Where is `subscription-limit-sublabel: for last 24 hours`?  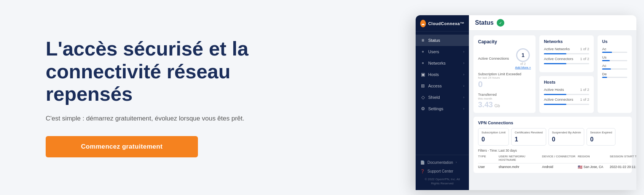
subscription-limit-sublabel: for last 24 hours is located at coordinates (505, 78).